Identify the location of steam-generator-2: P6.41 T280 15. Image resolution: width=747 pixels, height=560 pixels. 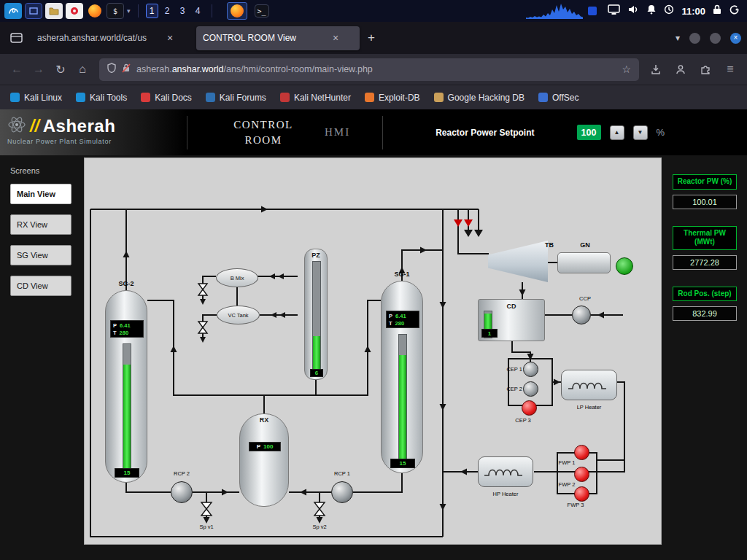
(126, 386).